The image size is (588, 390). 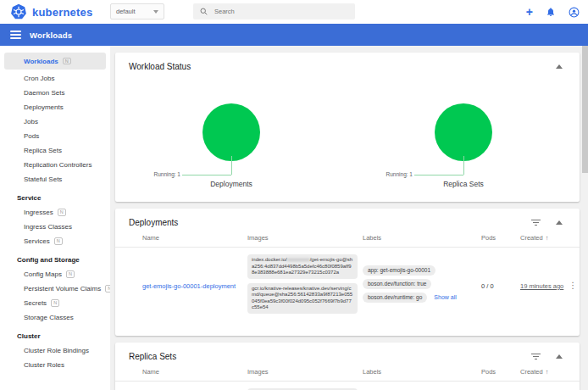 I want to click on sidebar-item-label: Deployments, so click(x=44, y=107).